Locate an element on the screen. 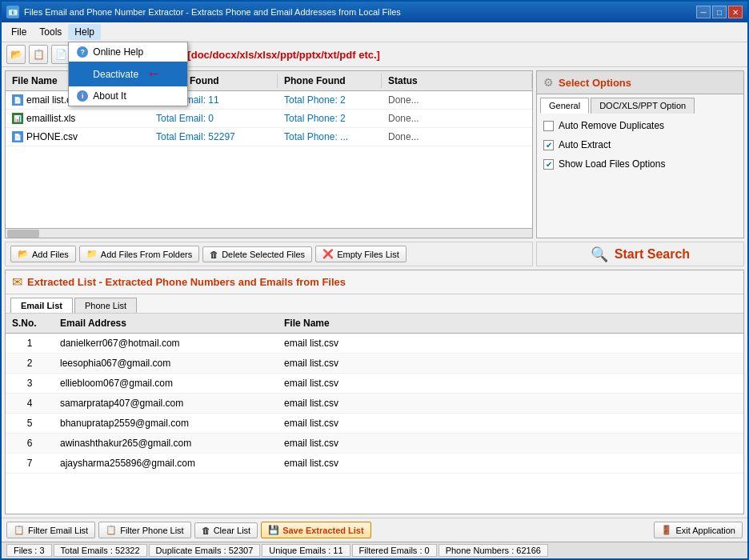  list-item: 7 ajaysharma255896@gmail.com email list.… is located at coordinates (374, 464).